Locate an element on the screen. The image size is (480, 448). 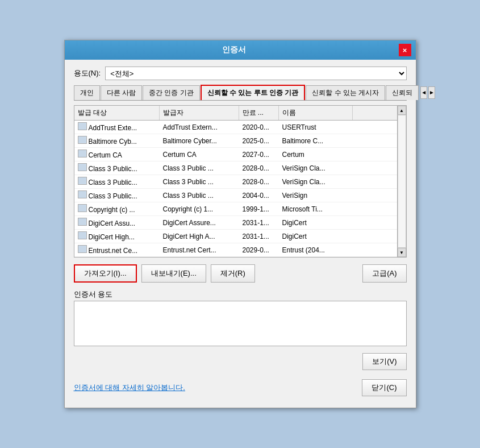
tabs-container: 개인 다른 사람 중간 인증 기관 신뢰할 수 있는 루트 인증 기관 신뢰할 … is located at coordinates (240, 93).